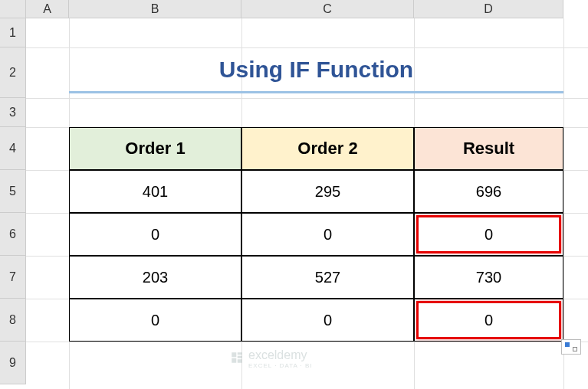 This screenshot has width=588, height=389. Describe the element at coordinates (155, 9) in the screenshot. I see `col-header-b: B` at that location.